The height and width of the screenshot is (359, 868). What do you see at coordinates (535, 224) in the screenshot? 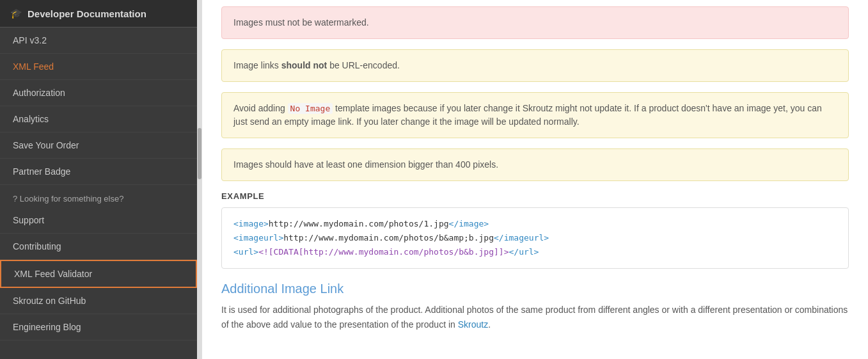
I see `code-line-1: <image>http://www.mydomain.com/photos/1.…` at bounding box center [535, 224].